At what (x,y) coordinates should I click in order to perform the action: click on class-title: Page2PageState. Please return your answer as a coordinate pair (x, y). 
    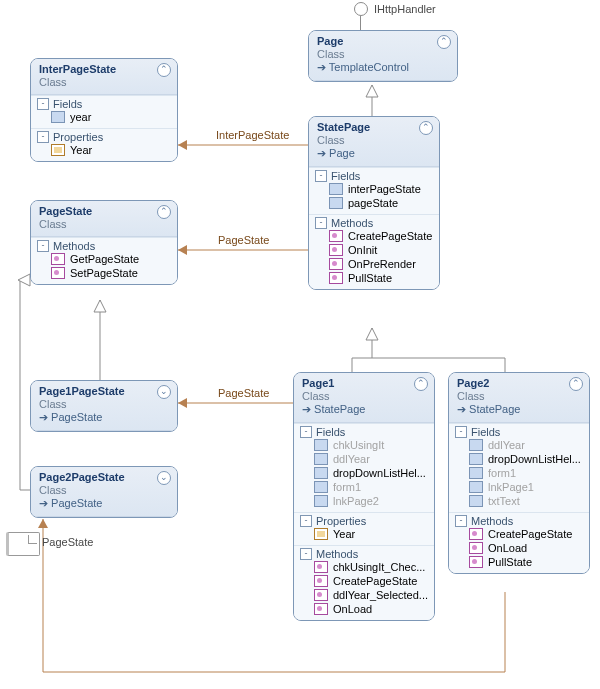
    Looking at the image, I should click on (105, 477).